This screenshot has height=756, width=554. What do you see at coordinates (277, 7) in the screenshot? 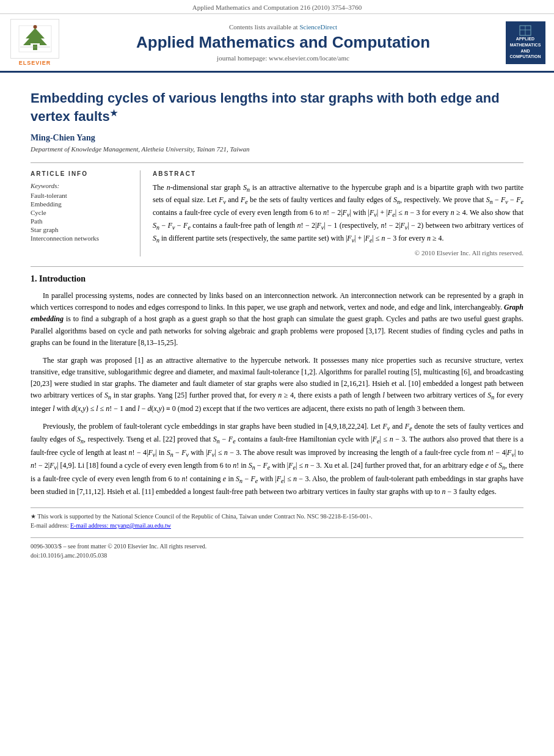
I see `citation-text: Applied Mathematics and Computation 216 …` at bounding box center [277, 7].